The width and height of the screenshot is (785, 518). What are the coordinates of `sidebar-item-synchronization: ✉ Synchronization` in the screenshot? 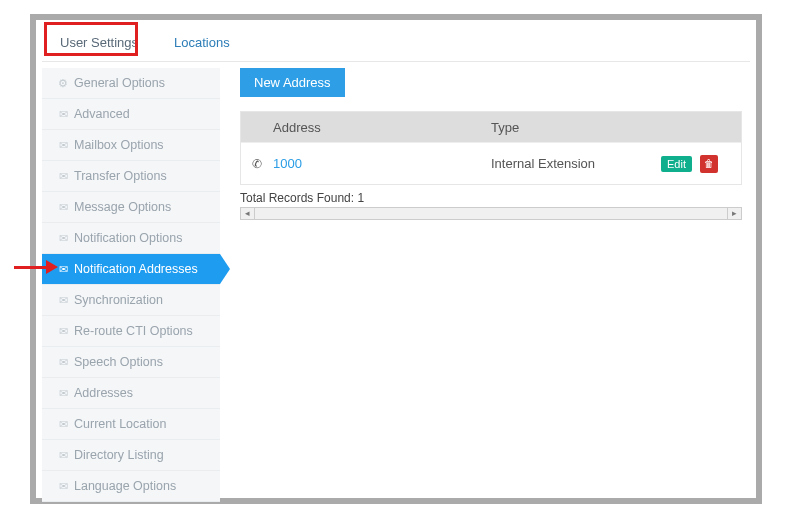 It's located at (131, 300).